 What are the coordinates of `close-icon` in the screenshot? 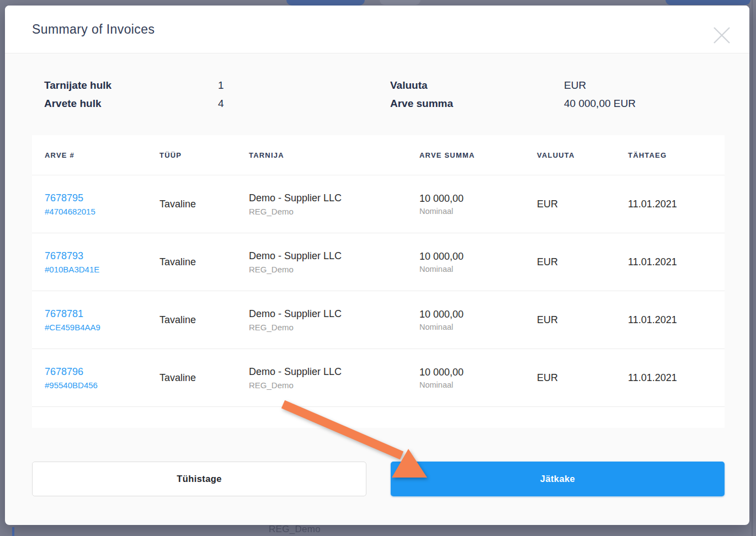 It's located at (722, 35).